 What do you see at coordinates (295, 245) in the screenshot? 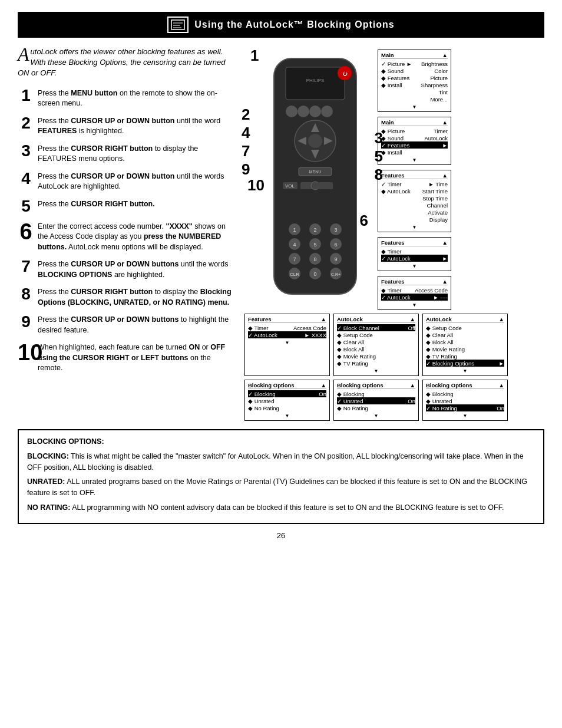
I see `svg-text: 4` at bounding box center [295, 245].